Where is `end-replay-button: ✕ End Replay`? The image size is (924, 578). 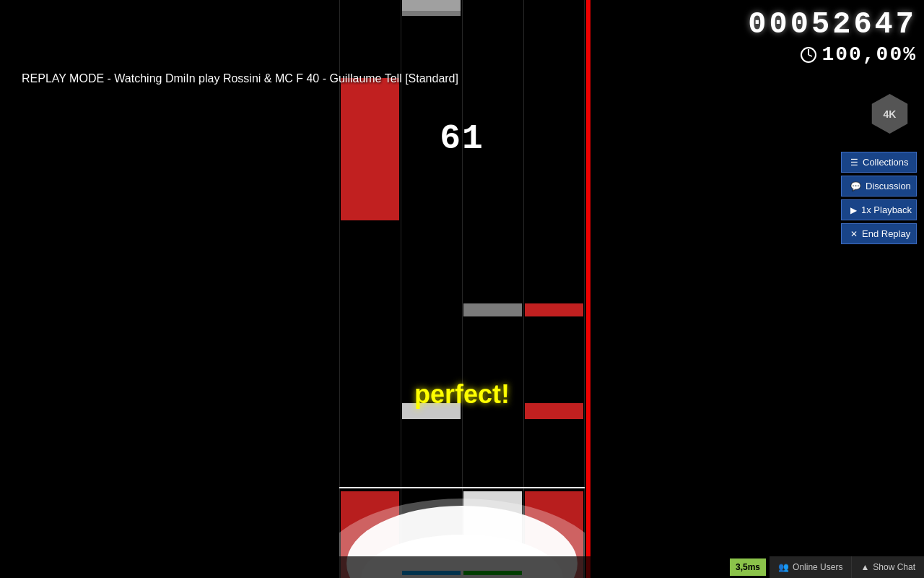
end-replay-button: ✕ End Replay is located at coordinates (879, 234).